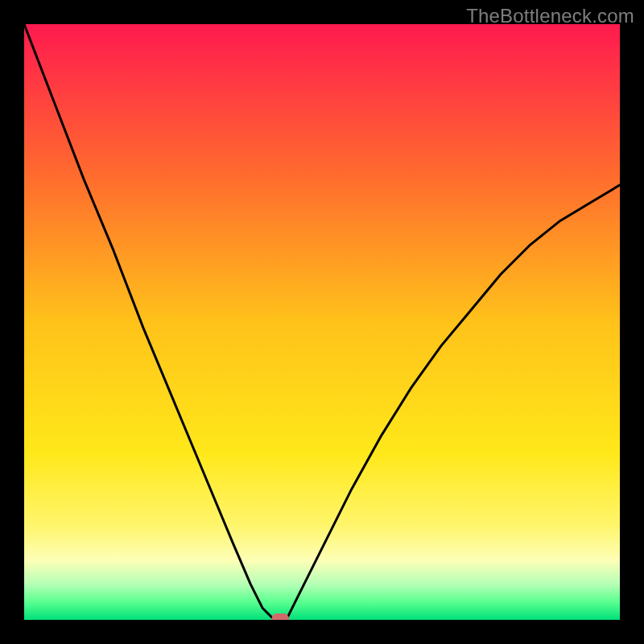 This screenshot has width=644, height=644. I want to click on optimum-marker, so click(280, 617).